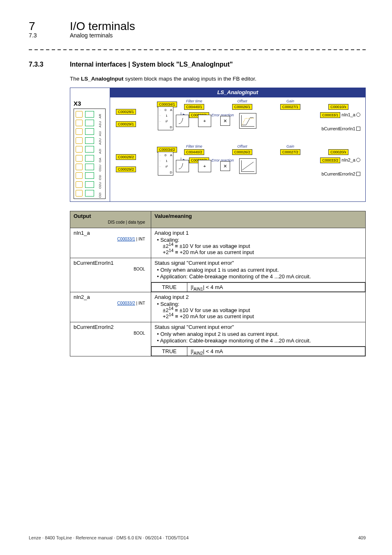 Image resolution: width=392 pixels, height=555 pixels. Describe the element at coordinates (49, 26) in the screenshot. I see `chapter-number: 7` at that location.